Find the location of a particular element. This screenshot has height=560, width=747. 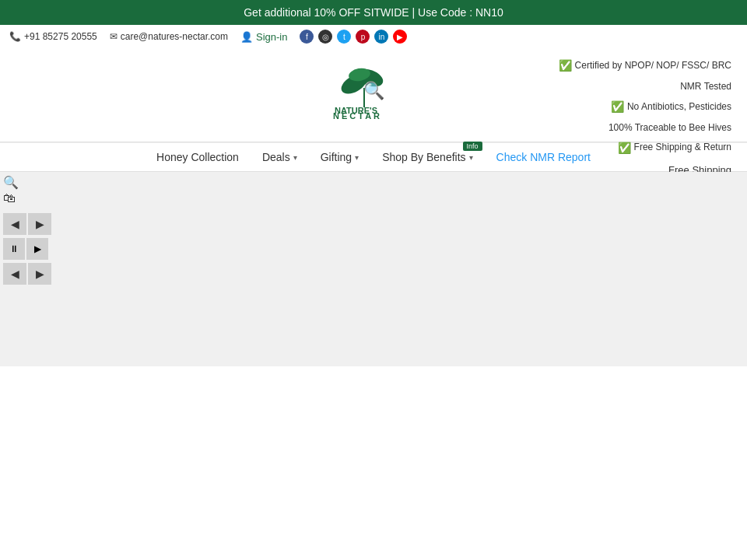

slider-nav-row: ◀ ▶ is located at coordinates (27, 224).